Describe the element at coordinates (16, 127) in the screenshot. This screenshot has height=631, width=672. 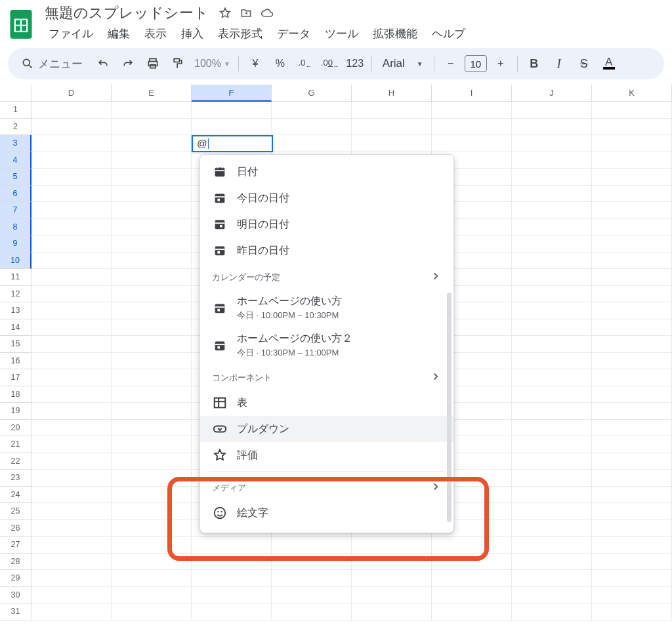
I see `row-header: 2` at that location.